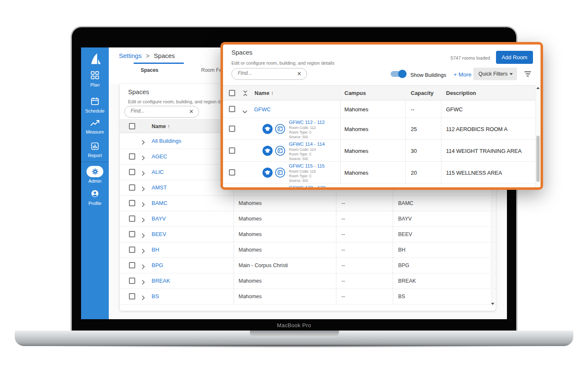 The height and width of the screenshot is (378, 588). Describe the element at coordinates (268, 173) in the screenshot. I see `academic-room-icon` at that location.